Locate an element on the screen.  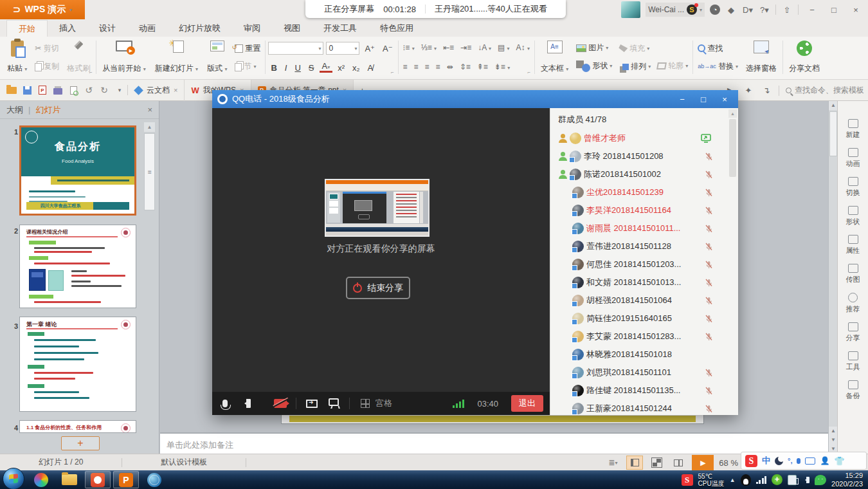
member-row: 刘思琪2018141501101 is located at coordinates (644, 373).